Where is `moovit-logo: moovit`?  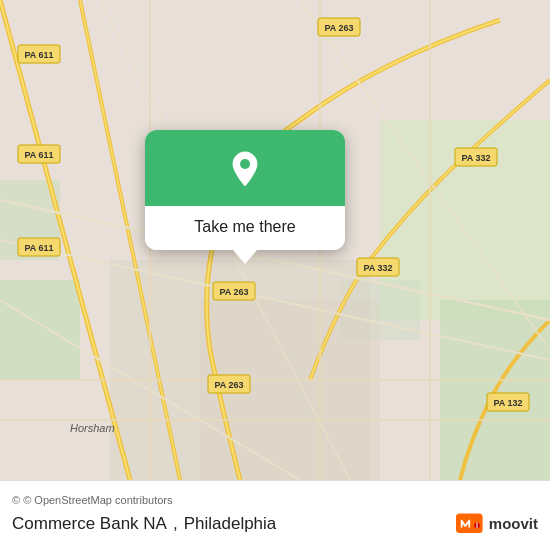
moovit-logo: moovit is located at coordinates (497, 524).